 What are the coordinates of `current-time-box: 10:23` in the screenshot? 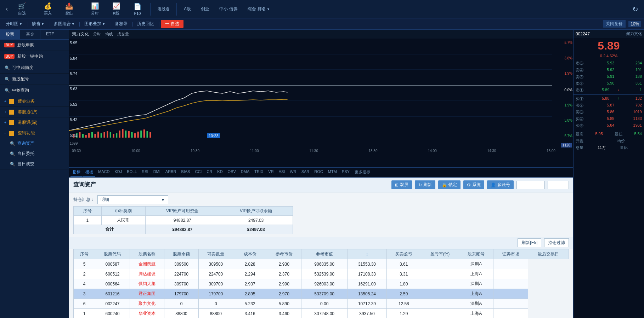 It's located at (214, 136).